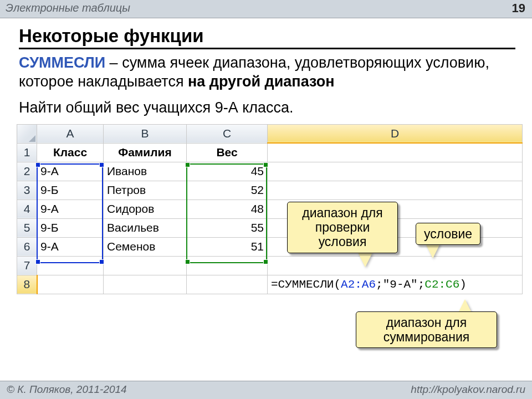 The image size is (532, 399). I want to click on cell-A1: Класс, so click(70, 152).